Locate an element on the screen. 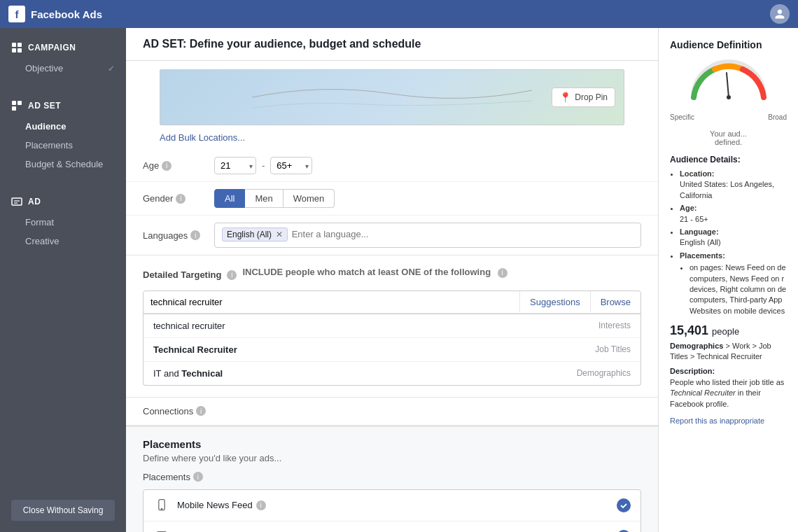  map-wrapper: 📍 Drop Pin Add Bulk Locations... is located at coordinates (392, 104).